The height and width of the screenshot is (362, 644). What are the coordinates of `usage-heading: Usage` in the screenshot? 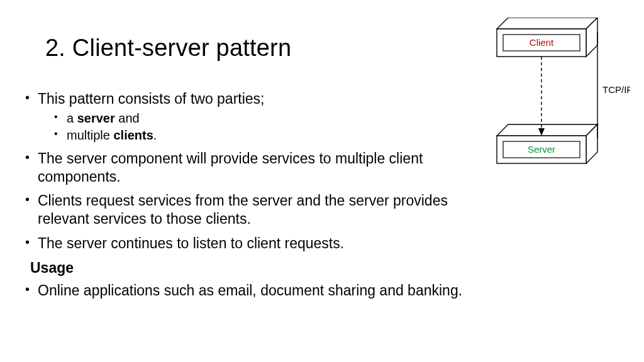 It's located at (337, 268).